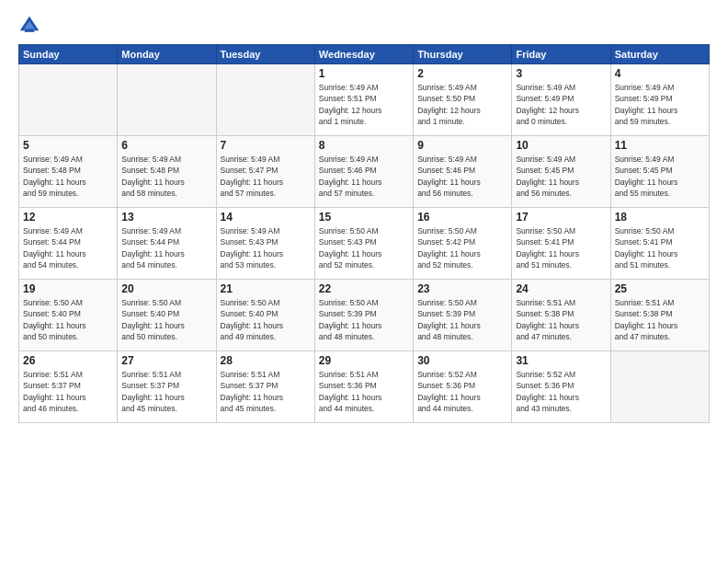 The image size is (728, 563). What do you see at coordinates (364, 316) in the screenshot?
I see `week-row-4: 19Sunrise: 5:50 AM Sunset: 5:40 PM Dayli…` at bounding box center [364, 316].